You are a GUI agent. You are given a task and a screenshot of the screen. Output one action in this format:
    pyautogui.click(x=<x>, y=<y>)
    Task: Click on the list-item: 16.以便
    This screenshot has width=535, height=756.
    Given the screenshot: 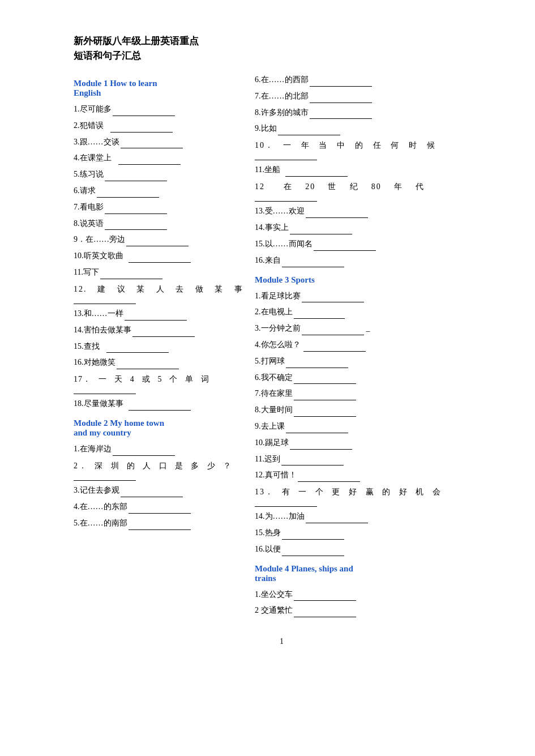 What is the action you would take?
    pyautogui.click(x=373, y=549)
    